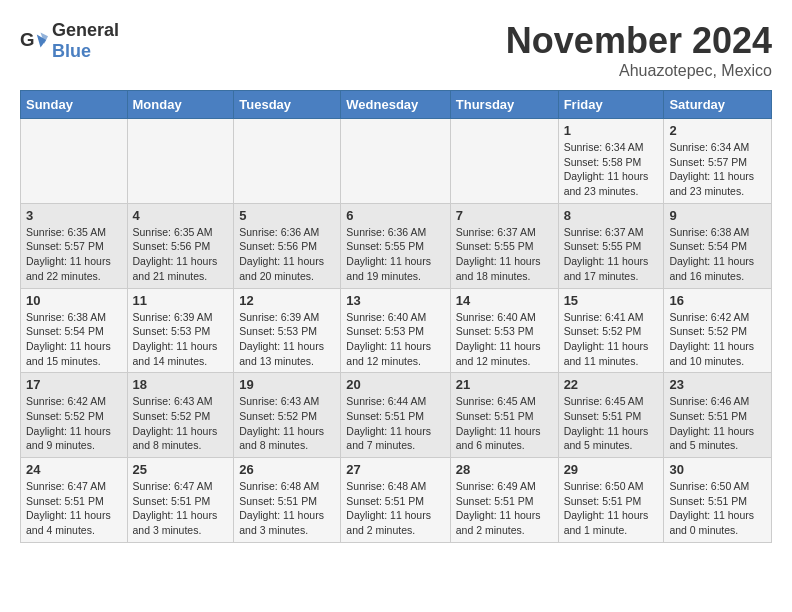 The height and width of the screenshot is (612, 792). Describe the element at coordinates (181, 470) in the screenshot. I see `day-number: 25` at that location.